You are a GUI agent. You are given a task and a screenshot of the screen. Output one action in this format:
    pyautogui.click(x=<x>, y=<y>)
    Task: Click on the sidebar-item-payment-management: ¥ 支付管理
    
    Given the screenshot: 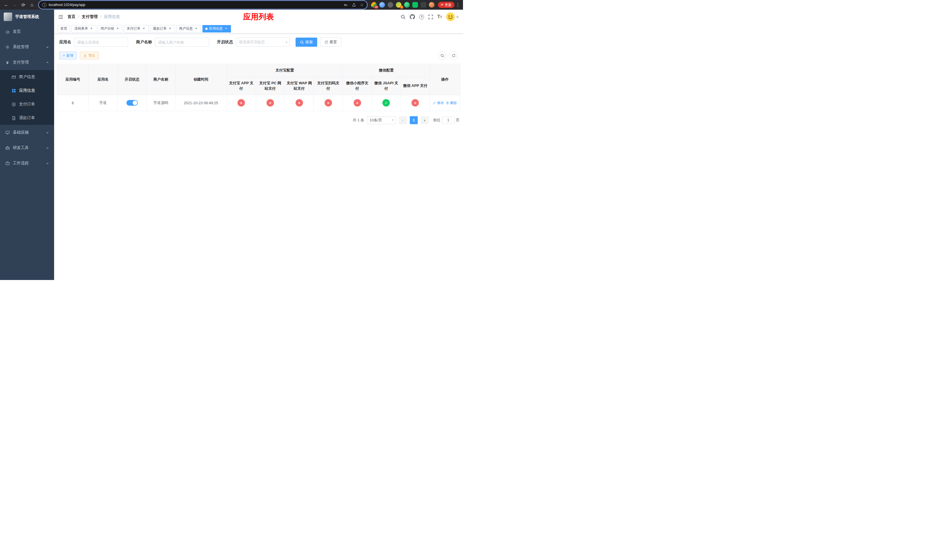 What is the action you would take?
    pyautogui.click(x=27, y=62)
    